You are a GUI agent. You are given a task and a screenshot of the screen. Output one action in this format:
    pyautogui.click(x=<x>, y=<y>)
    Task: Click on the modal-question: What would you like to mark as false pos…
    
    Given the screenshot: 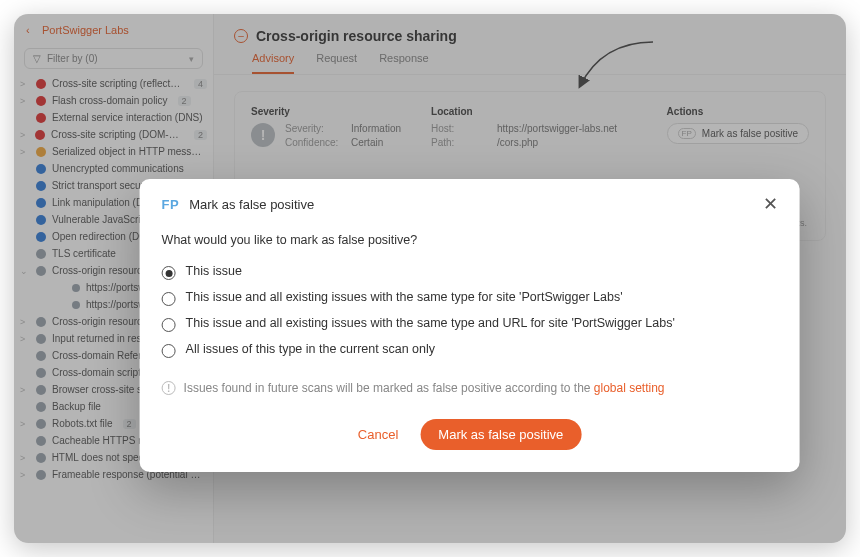 What is the action you would take?
    pyautogui.click(x=470, y=240)
    